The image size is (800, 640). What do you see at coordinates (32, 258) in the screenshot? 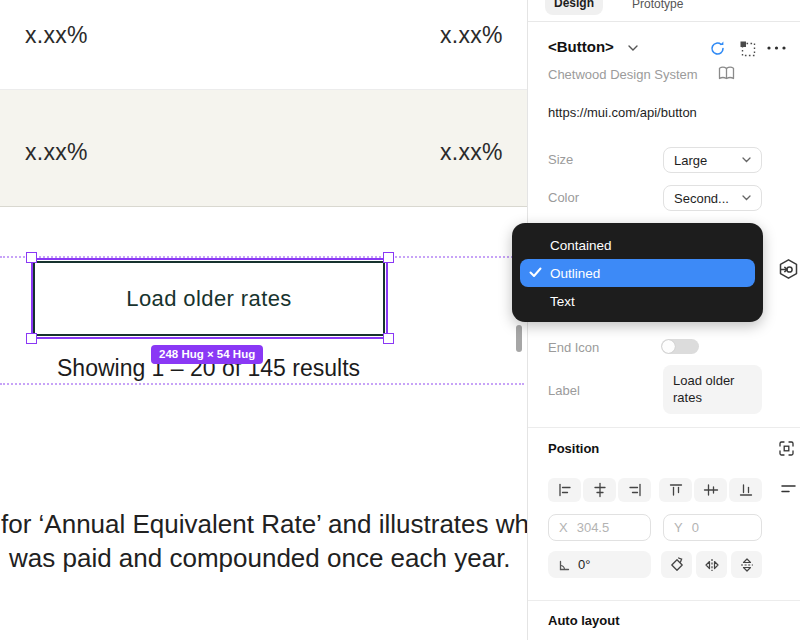
I see `selection-handle-top-left` at bounding box center [32, 258].